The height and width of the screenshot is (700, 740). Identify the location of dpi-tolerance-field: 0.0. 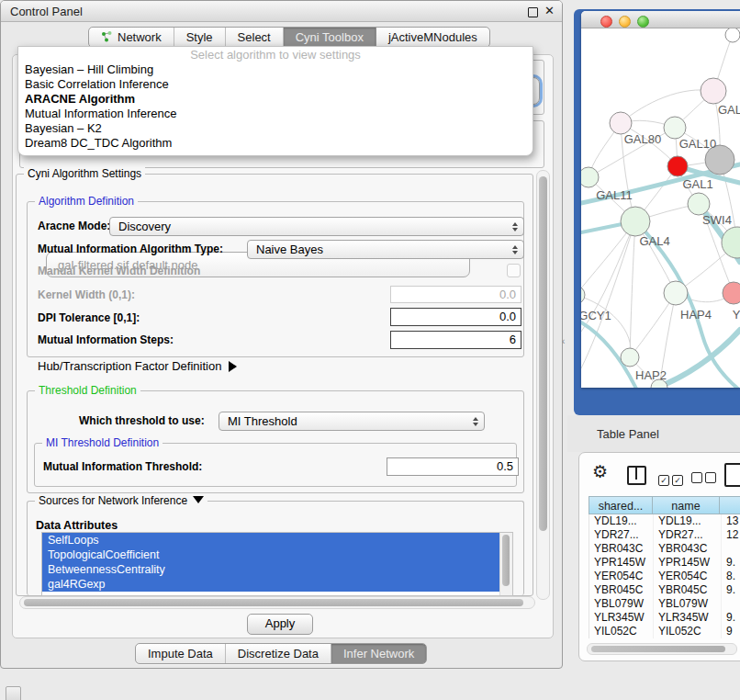
(455, 317).